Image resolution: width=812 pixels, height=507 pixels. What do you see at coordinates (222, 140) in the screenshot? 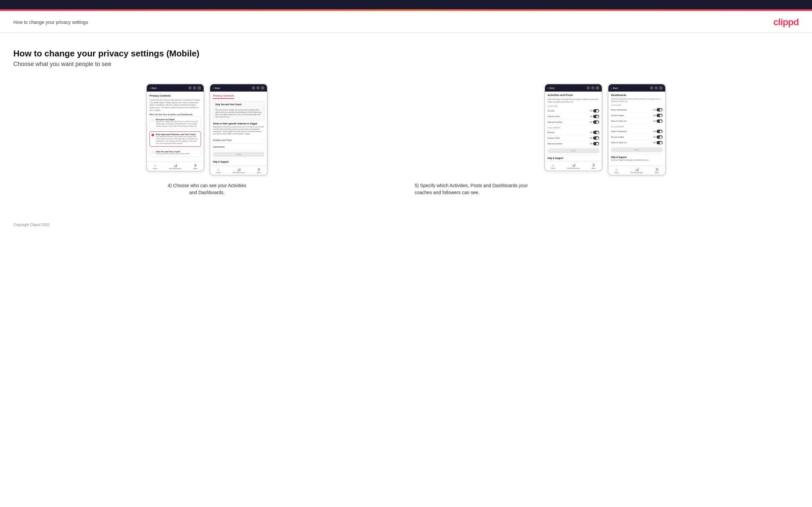
I see `menu-activities-label: Activities and Posts` at bounding box center [222, 140].